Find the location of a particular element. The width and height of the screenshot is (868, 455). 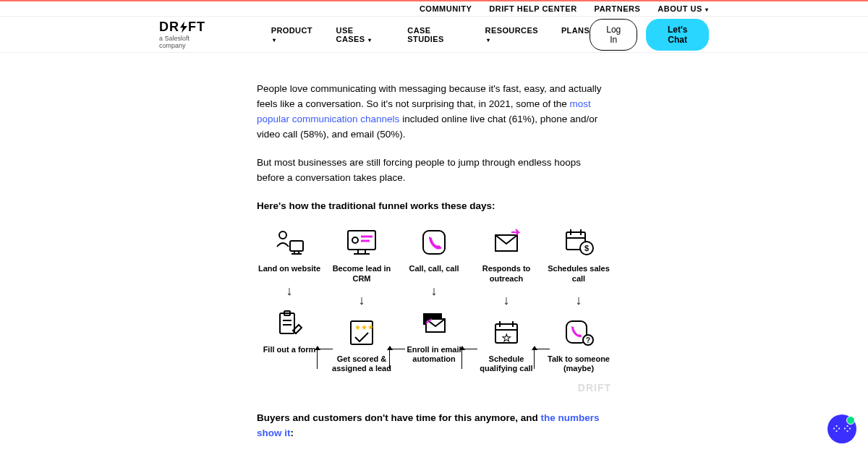

funnel-label: Schedule qualifying call is located at coordinates (506, 364).